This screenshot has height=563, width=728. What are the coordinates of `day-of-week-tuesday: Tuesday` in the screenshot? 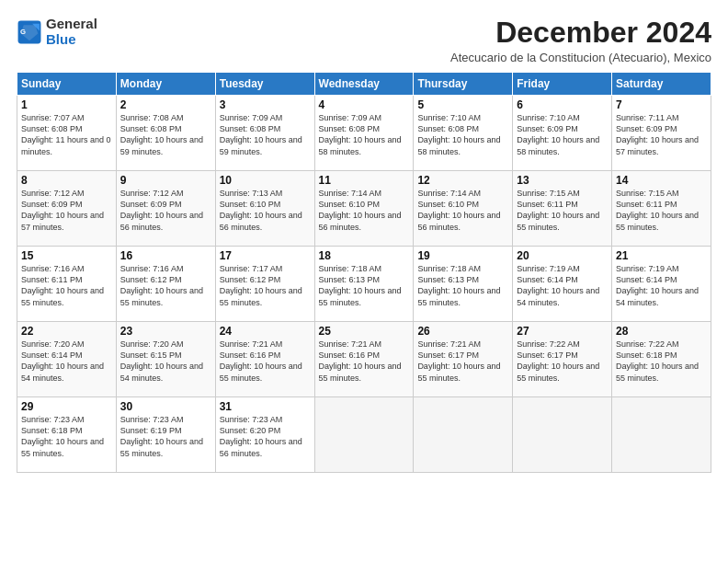 It's located at (265, 85).